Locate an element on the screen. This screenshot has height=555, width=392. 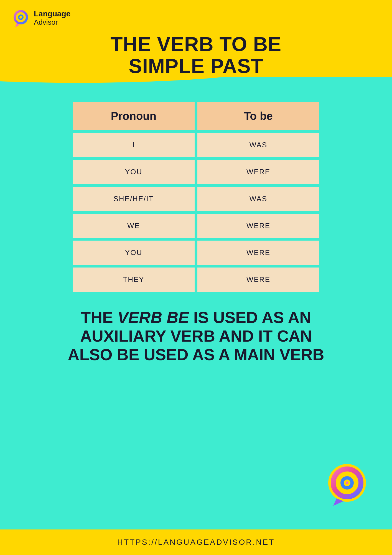
logo-advisor: Advisor is located at coordinates (52, 22).